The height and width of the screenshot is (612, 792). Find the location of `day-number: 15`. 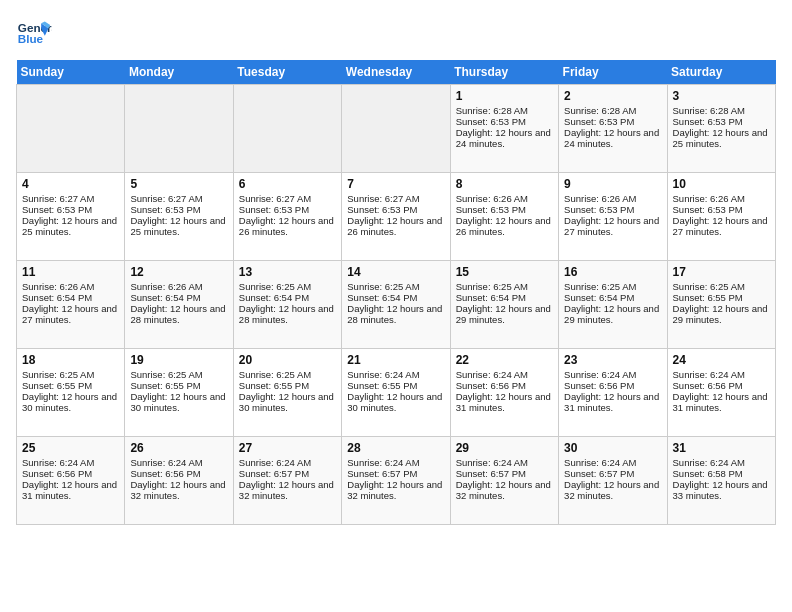

day-number: 15 is located at coordinates (504, 272).